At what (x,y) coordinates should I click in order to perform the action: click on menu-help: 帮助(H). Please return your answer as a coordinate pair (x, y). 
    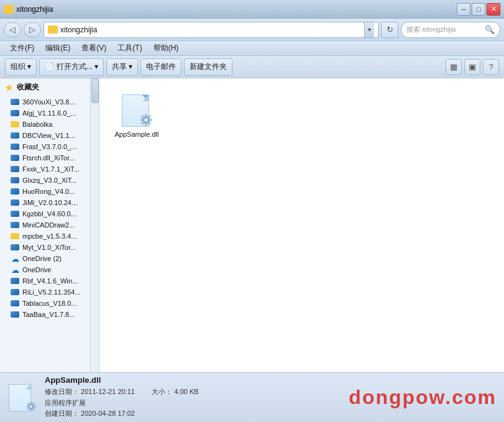
    Looking at the image, I should click on (167, 48).